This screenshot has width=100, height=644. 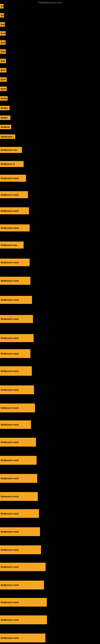 I want to click on bottleneck-bar: Bottlenk, so click(x=5, y=127).